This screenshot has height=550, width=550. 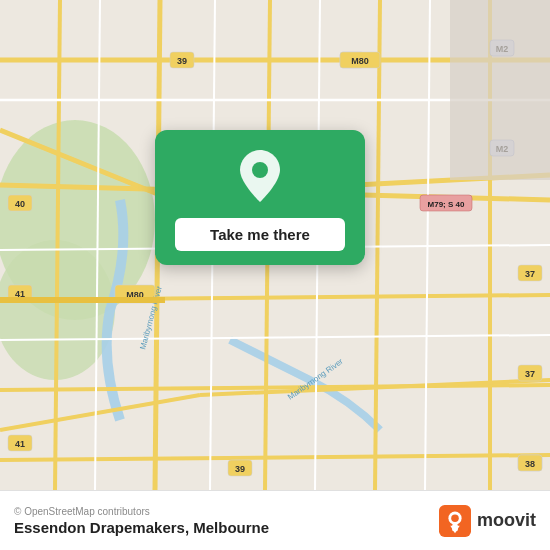 What do you see at coordinates (506, 520) in the screenshot?
I see `moovit-text: moovit` at bounding box center [506, 520].